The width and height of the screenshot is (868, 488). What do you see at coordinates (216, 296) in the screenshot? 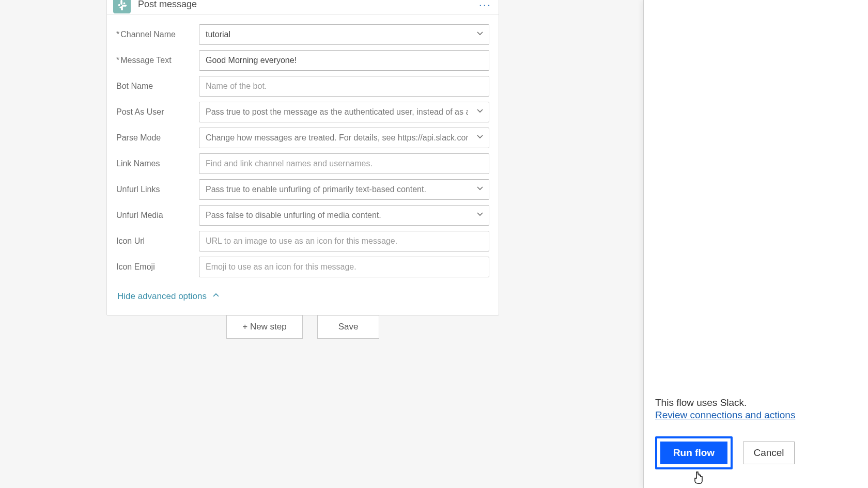
I see `chevron-up-icon` at bounding box center [216, 296].